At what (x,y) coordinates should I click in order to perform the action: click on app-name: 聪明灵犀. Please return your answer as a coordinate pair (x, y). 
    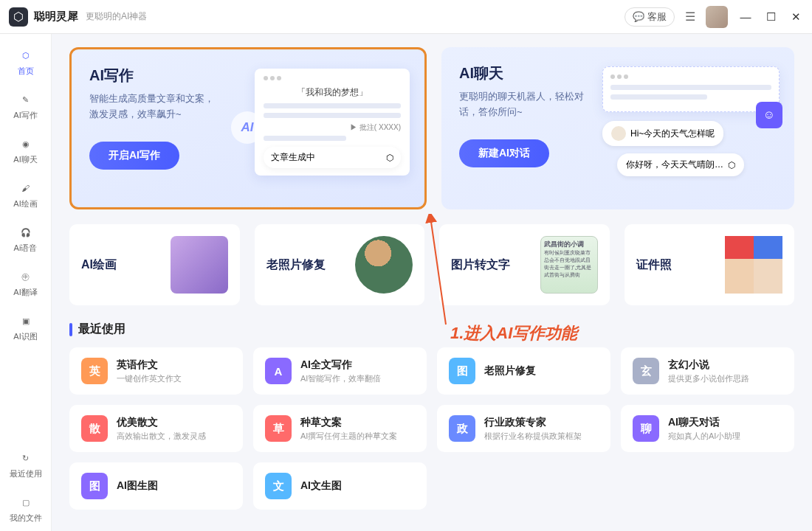
    Looking at the image, I should click on (56, 16).